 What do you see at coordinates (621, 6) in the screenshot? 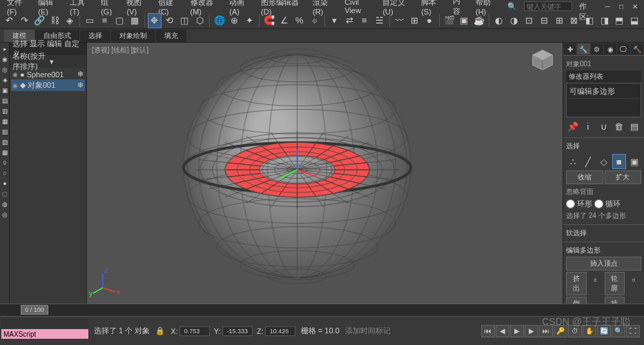
I see `maximize-button: □` at bounding box center [621, 6].